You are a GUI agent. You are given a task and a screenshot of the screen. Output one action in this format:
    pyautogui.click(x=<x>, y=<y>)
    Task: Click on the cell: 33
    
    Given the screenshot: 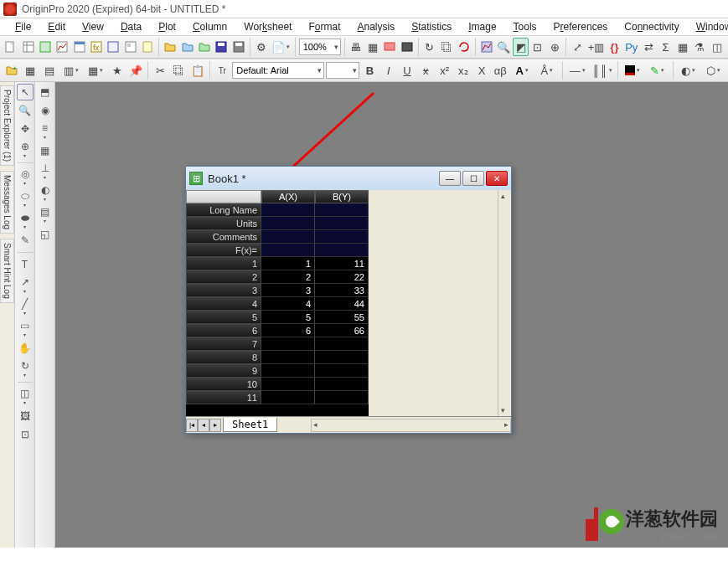 What is the action you would take?
    pyautogui.click(x=342, y=291)
    